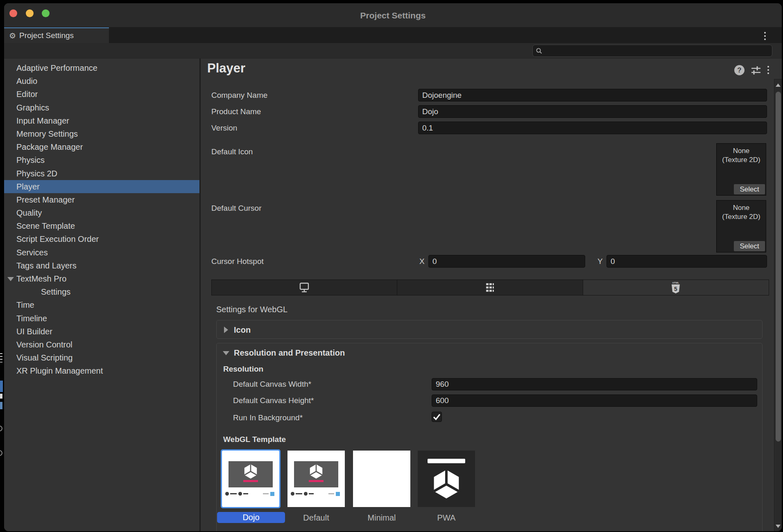 This screenshot has height=532, width=783. Describe the element at coordinates (102, 147) in the screenshot. I see `sidebar-item-package-manager: Package Manager` at that location.